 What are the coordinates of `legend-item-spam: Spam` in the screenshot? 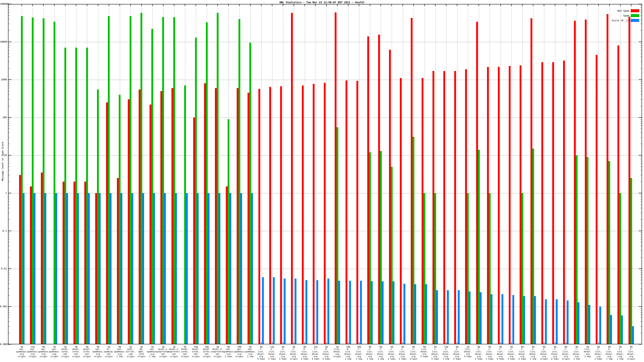 It's located at (621, 15).